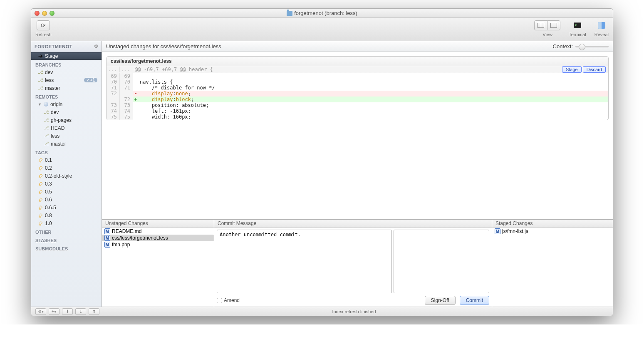  I want to click on traffic-lights, so click(45, 13).